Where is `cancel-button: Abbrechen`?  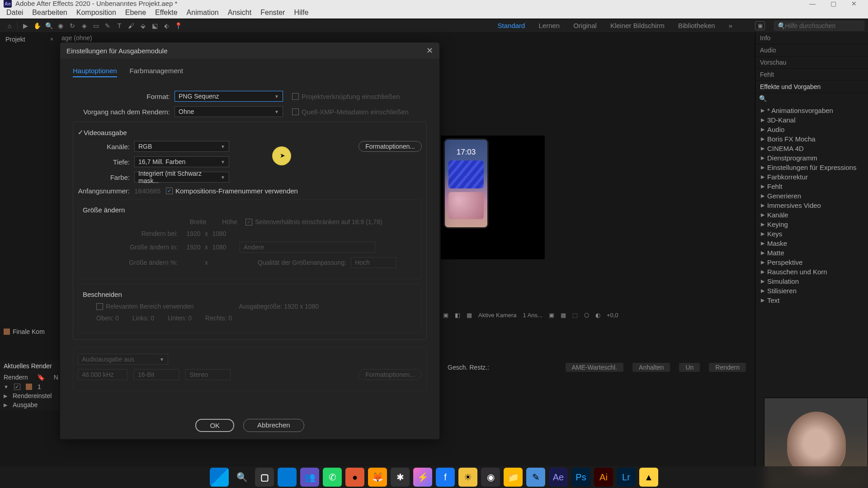 cancel-button: Abbrechen is located at coordinates (274, 426).